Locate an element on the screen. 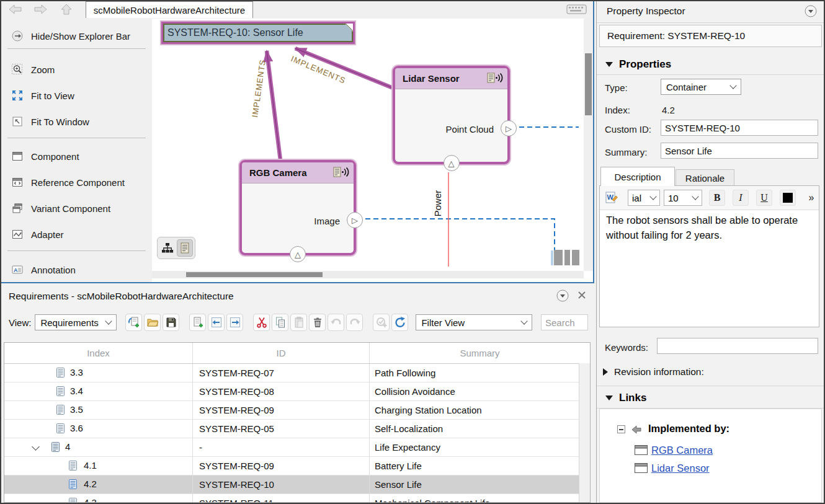 The height and width of the screenshot is (504, 825). circled-caret-icon is located at coordinates (563, 296).